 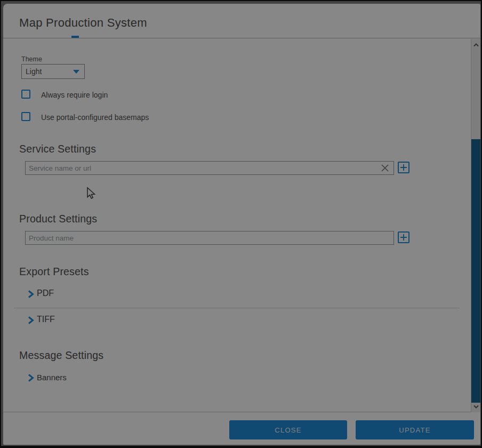 What do you see at coordinates (61, 355) in the screenshot?
I see `message-settings-heading: Message Settings` at bounding box center [61, 355].